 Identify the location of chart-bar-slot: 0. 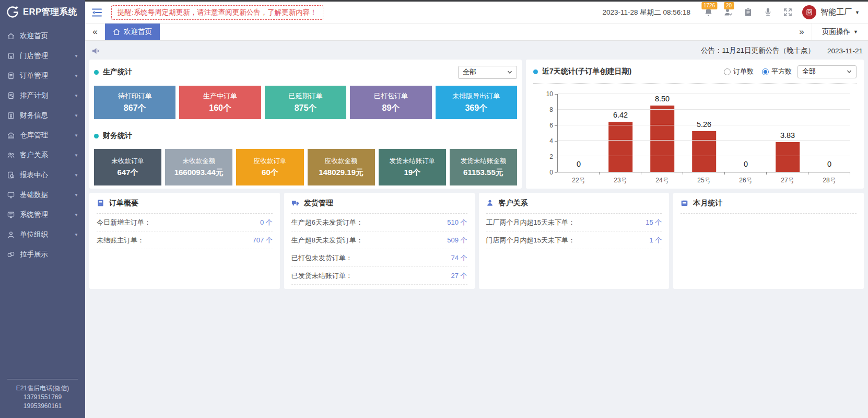
(746, 133).